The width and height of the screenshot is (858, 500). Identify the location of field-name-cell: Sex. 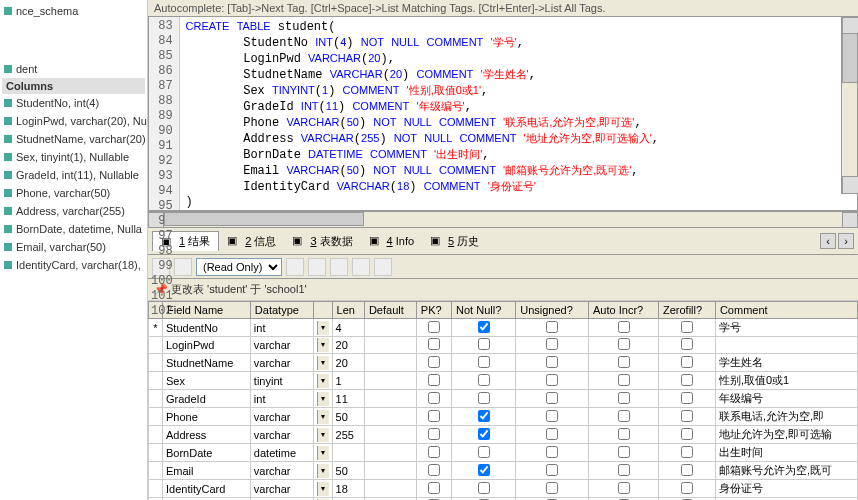
(207, 381).